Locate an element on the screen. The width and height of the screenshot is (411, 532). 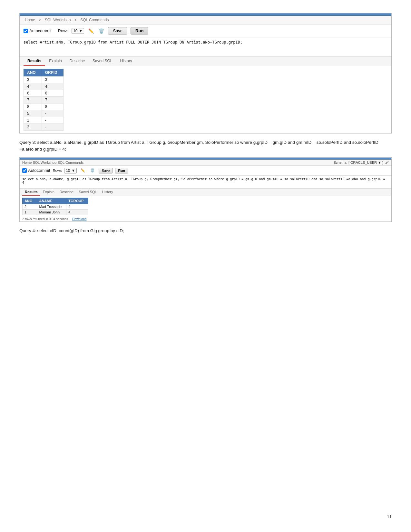
toolbar-1: Autocommit Rows 10 ▼ ✏️ 🗑️ Save Run is located at coordinates (206, 31).